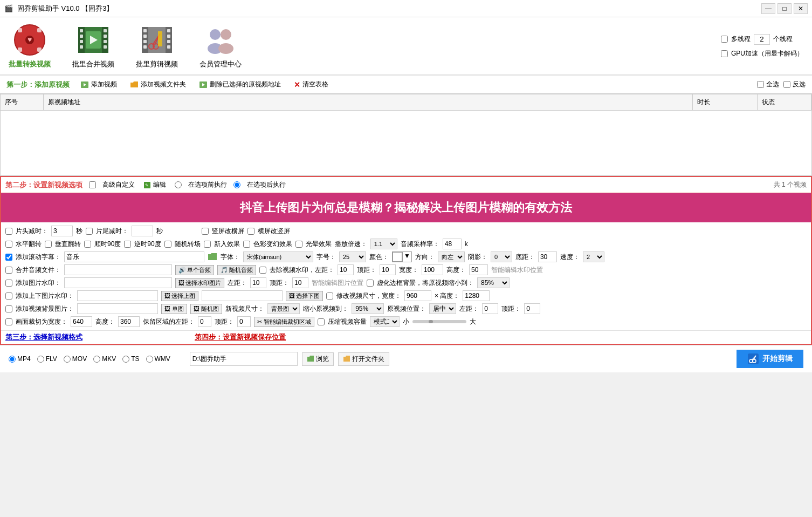 This screenshot has height=517, width=812. Describe the element at coordinates (180, 296) in the screenshot. I see `select-up-img-button: 🖼 选择上图` at that location.